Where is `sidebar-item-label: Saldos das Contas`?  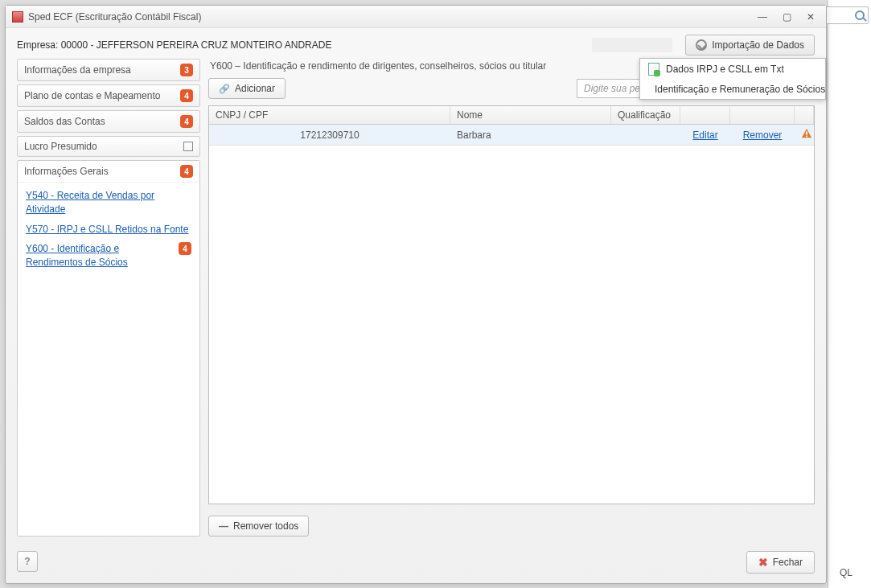
sidebar-item-label: Saldos das Contas is located at coordinates (64, 121).